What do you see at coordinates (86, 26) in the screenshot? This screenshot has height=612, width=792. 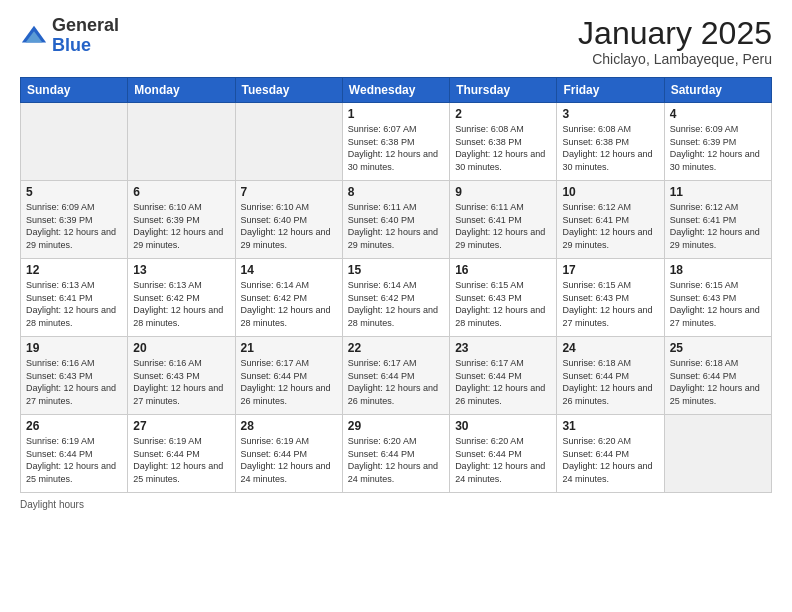 I see `logo-general: General` at bounding box center [86, 26].